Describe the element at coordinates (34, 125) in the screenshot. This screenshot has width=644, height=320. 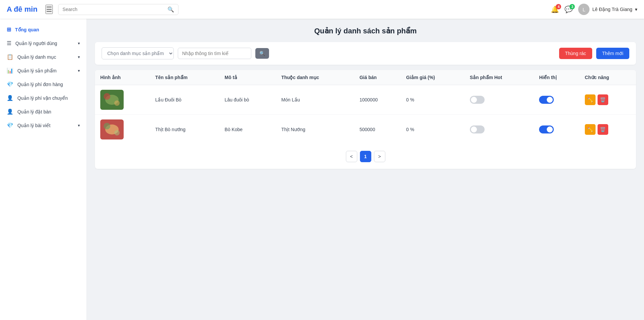
I see `sidebar-label-quan-ly-bai-viet: Quản lý bài viết` at that location.